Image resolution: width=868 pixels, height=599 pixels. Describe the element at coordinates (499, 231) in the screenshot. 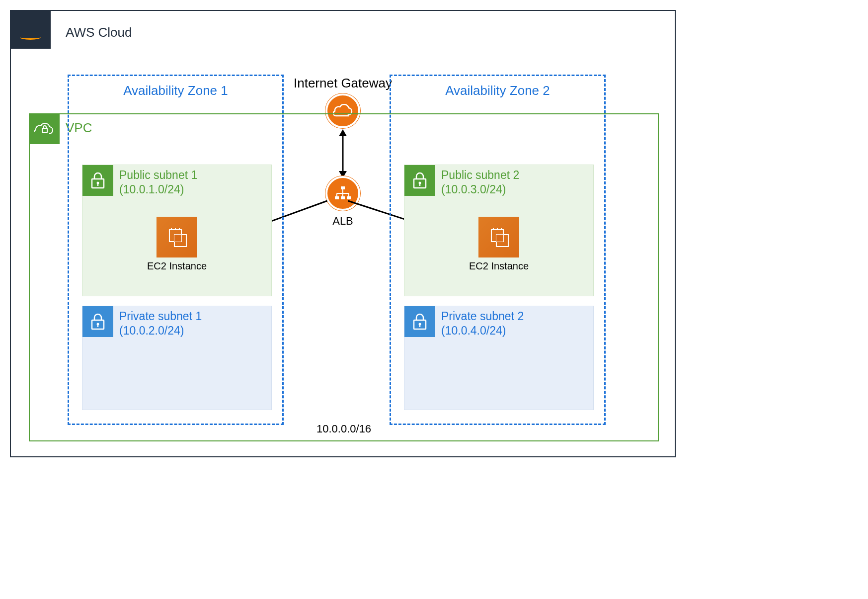

I see `public-subnet-2: Public subnet 2 (10.0.3.0/24) EC2 Instan…` at that location.